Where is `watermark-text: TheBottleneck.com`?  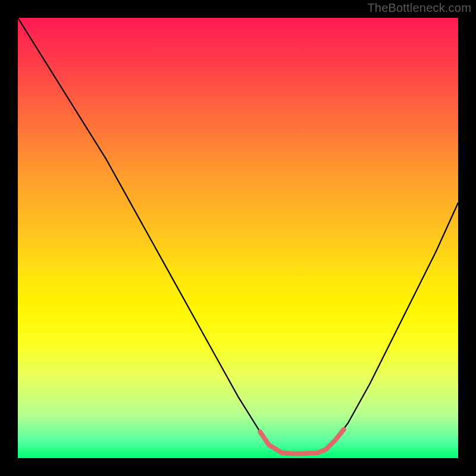
watermark-text: TheBottleneck.com is located at coordinates (419, 8).